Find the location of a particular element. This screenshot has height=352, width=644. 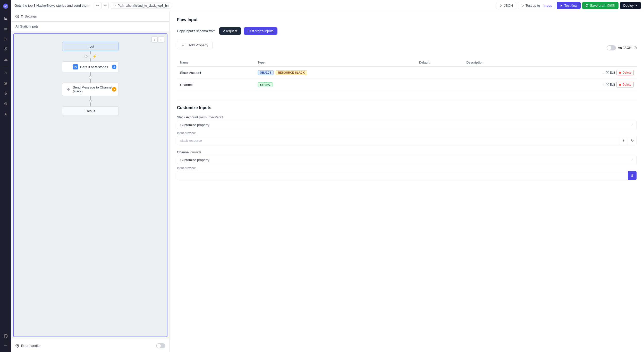

zoom-in-button: + is located at coordinates (155, 40).